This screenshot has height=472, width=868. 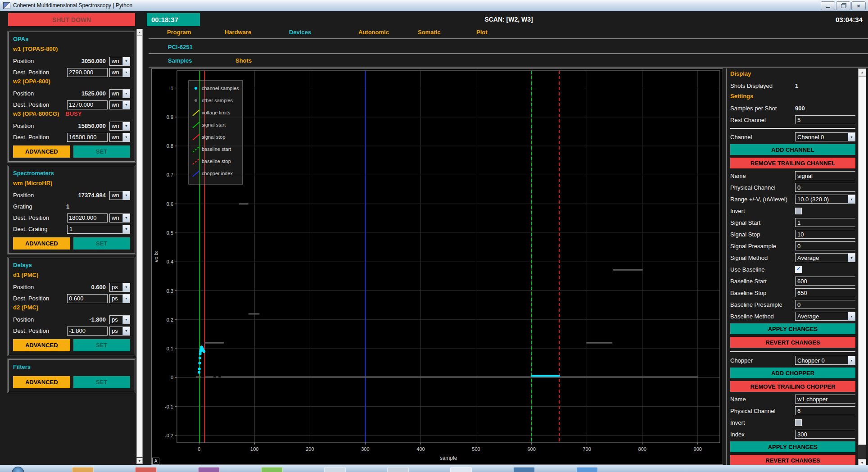 I want to click on autoscale-button: A, so click(x=156, y=461).